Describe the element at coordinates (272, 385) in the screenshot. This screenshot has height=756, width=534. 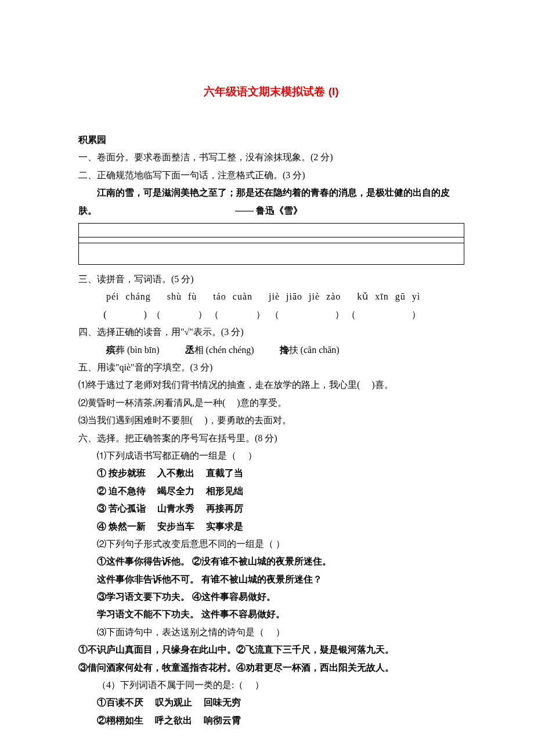
I see `q5-item-1: ⑴终于逃过了老师对我们背书情况的抽查，走在放学的路上，我心里( )喜。` at that location.